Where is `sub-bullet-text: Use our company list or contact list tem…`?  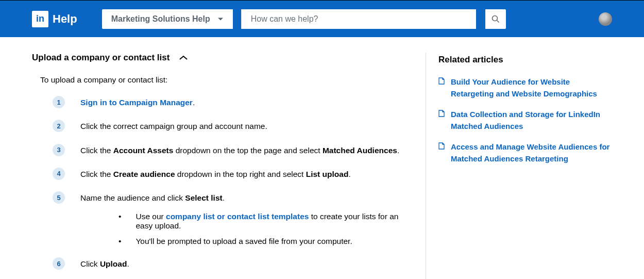 sub-bullet-text: Use our company list or contact list tem… is located at coordinates (274, 221).